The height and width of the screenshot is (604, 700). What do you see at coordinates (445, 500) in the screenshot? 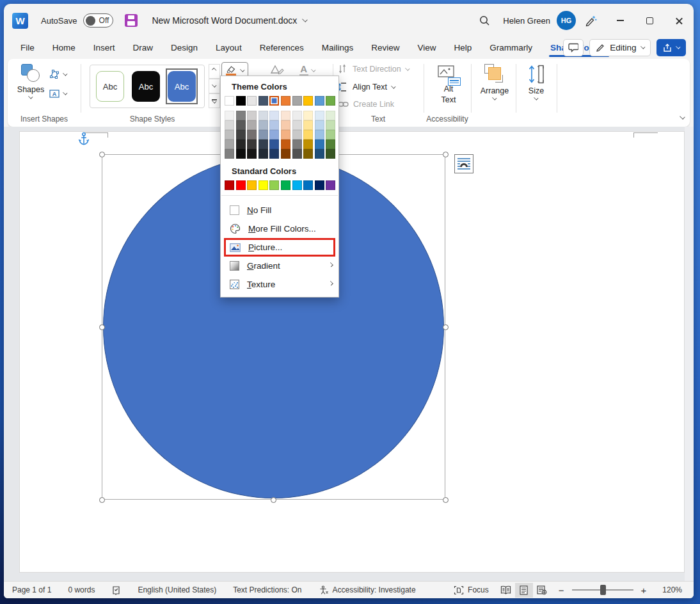
I see `handle-bottom-right` at bounding box center [445, 500].